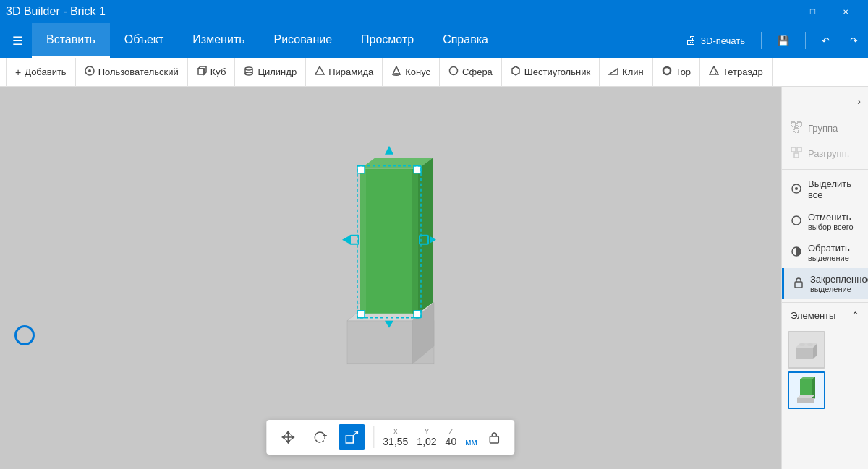  Describe the element at coordinates (677, 72) in the screenshot. I see `toolbar-torus: Тор` at that location.